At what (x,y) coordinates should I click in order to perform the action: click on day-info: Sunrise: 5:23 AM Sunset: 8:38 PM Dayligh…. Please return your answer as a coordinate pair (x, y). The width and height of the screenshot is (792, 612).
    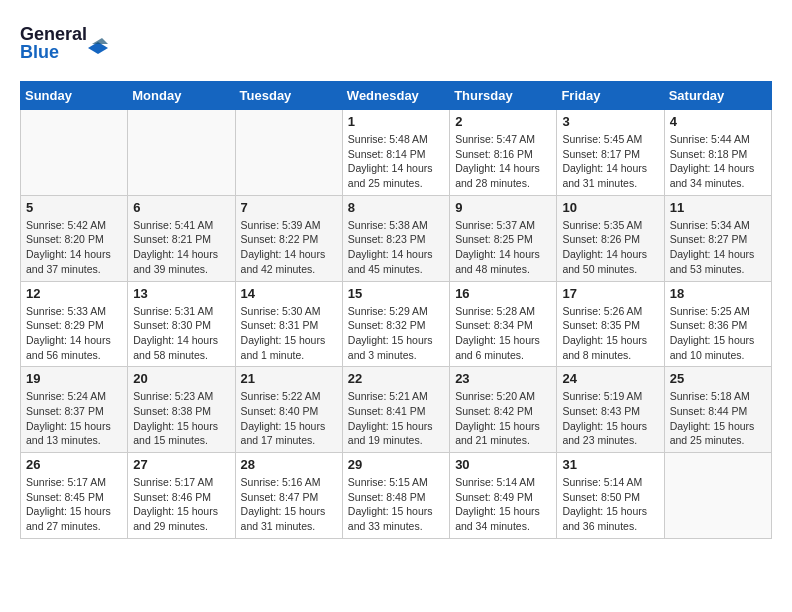
    Looking at the image, I should click on (181, 418).